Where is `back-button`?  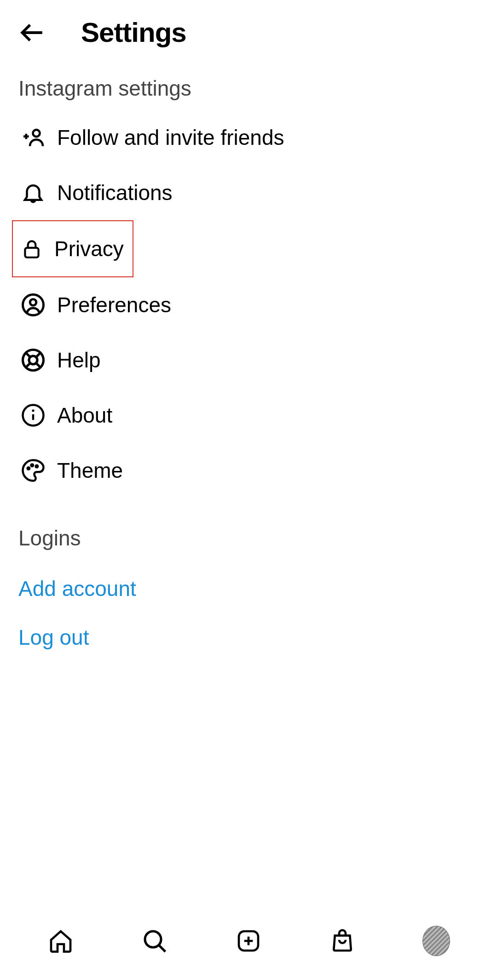
back-button is located at coordinates (32, 33).